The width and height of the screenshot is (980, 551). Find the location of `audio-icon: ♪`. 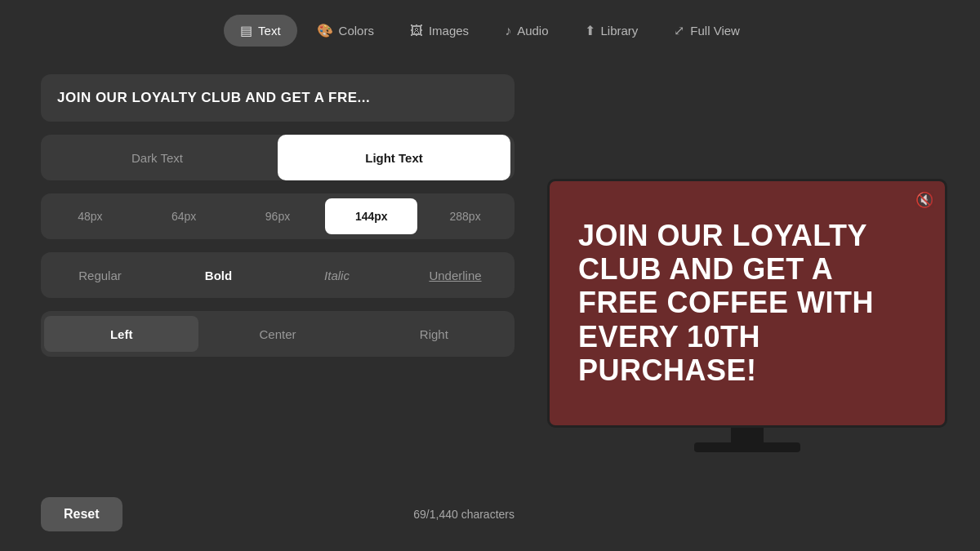

audio-icon: ♪ is located at coordinates (508, 31).